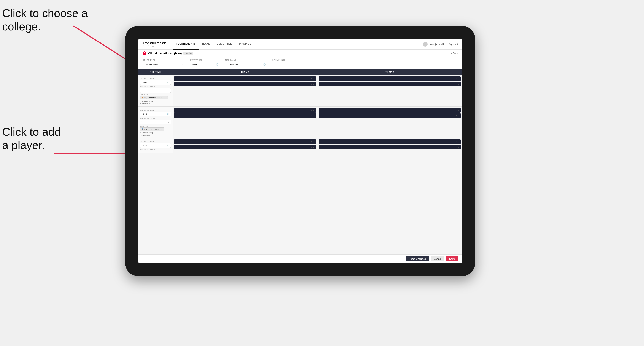 The width and height of the screenshot is (644, 346). I want to click on starting-hole-input-r2: 1⌃⌄, so click(156, 122).